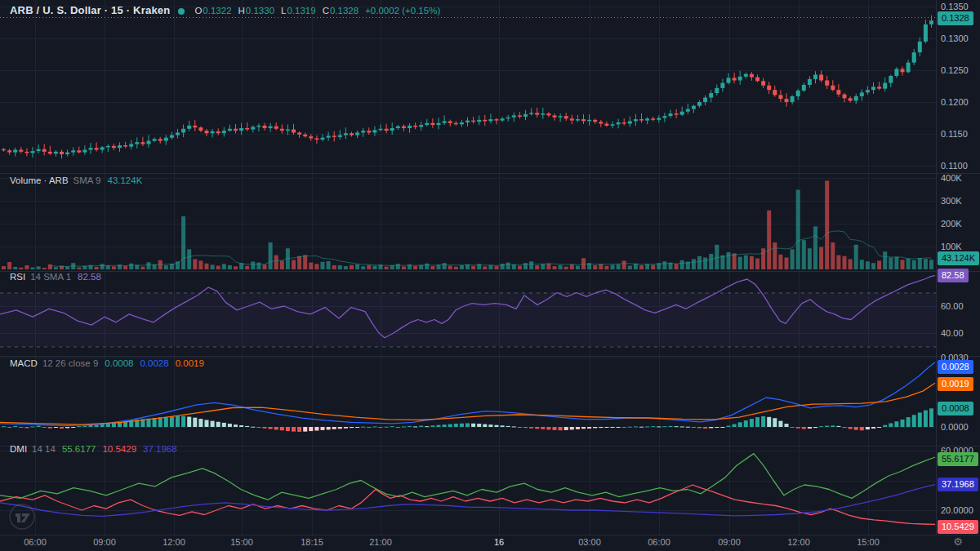 This screenshot has width=980, height=551. Describe the element at coordinates (260, 11) in the screenshot. I see `high-value: 0.1330` at that location.